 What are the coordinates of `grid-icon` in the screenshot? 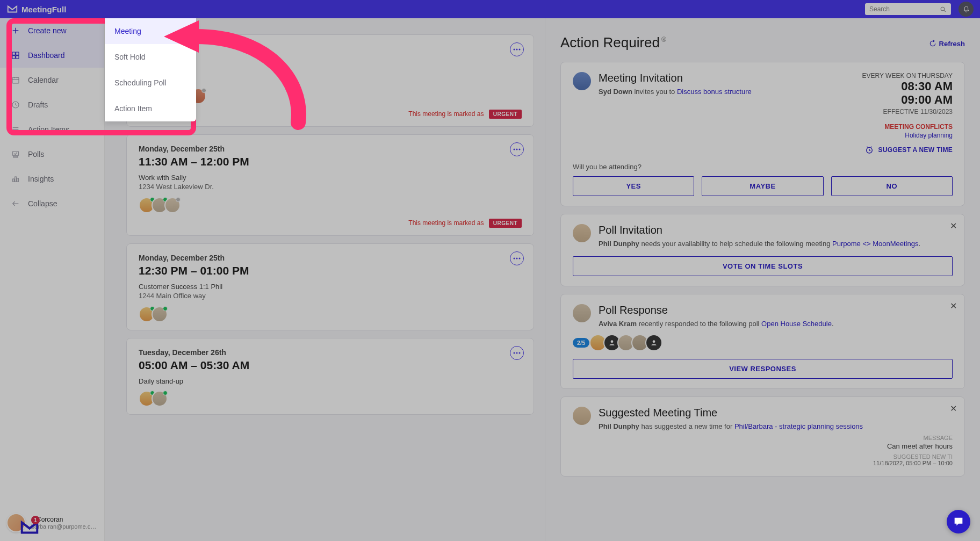 It's located at (16, 55).